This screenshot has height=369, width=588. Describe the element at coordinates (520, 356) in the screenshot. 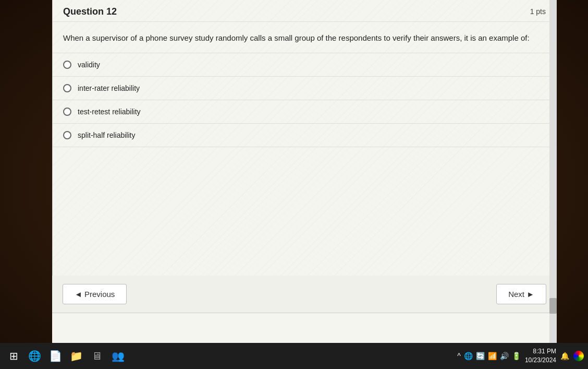

I see `system-tray: ^ 🌐 🔄 📶 🔊 🔋 8:31 PM 10/23/2024 🔔` at that location.